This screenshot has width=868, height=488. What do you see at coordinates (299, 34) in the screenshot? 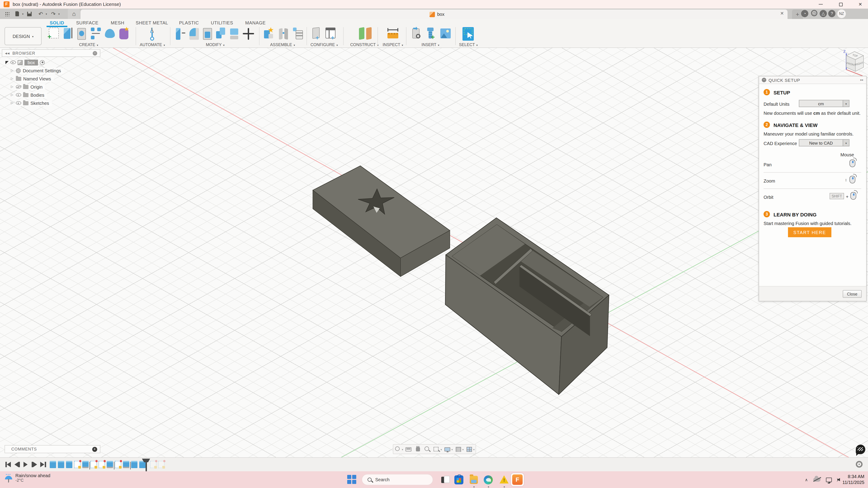
I see `component-list-button` at bounding box center [299, 34].